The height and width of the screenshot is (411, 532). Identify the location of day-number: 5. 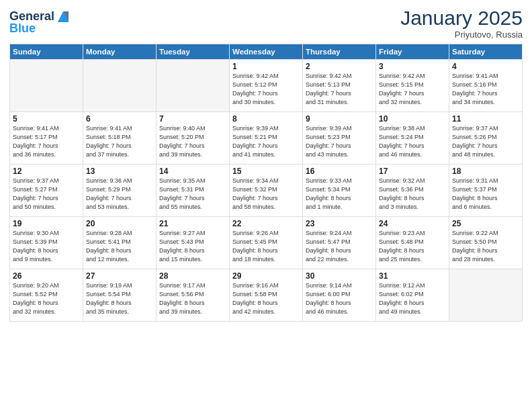
(46, 119).